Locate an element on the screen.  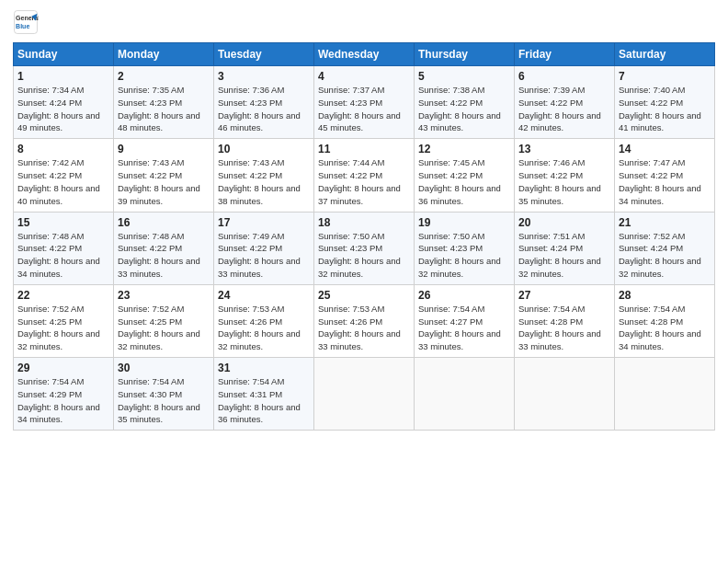
calendar-day: 1 Sunrise: 7:34 AMSunset: 4:24 PMDayligh… is located at coordinates (64, 103).